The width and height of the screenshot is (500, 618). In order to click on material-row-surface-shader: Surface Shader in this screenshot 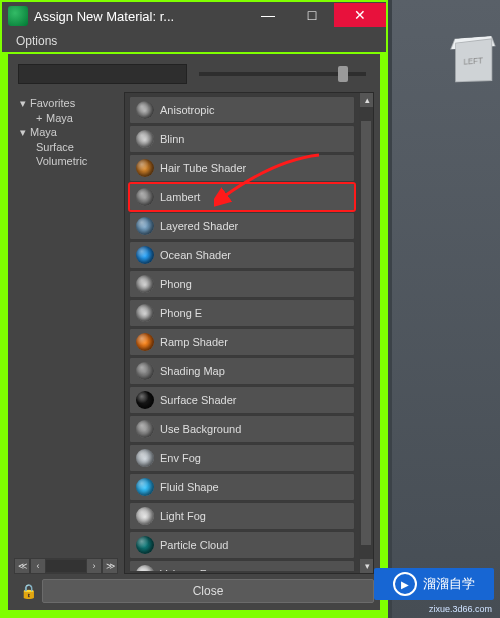, I will do `click(242, 400)`.